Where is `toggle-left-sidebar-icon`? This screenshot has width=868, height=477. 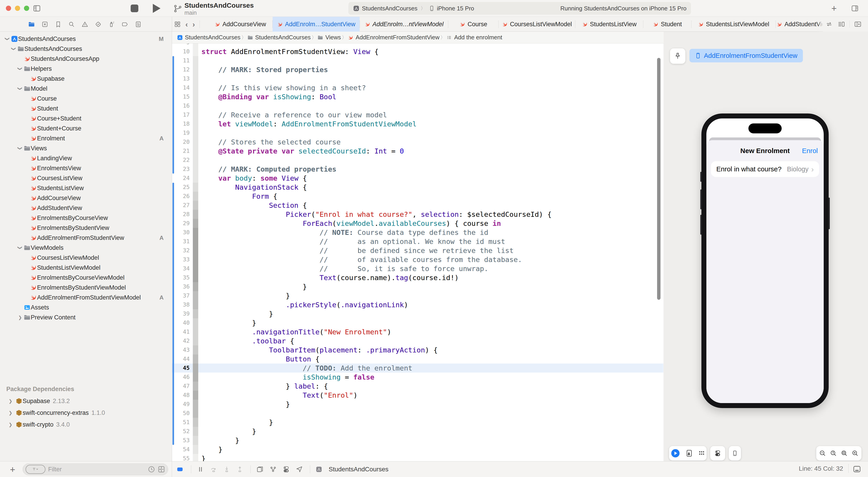 toggle-left-sidebar-icon is located at coordinates (37, 8).